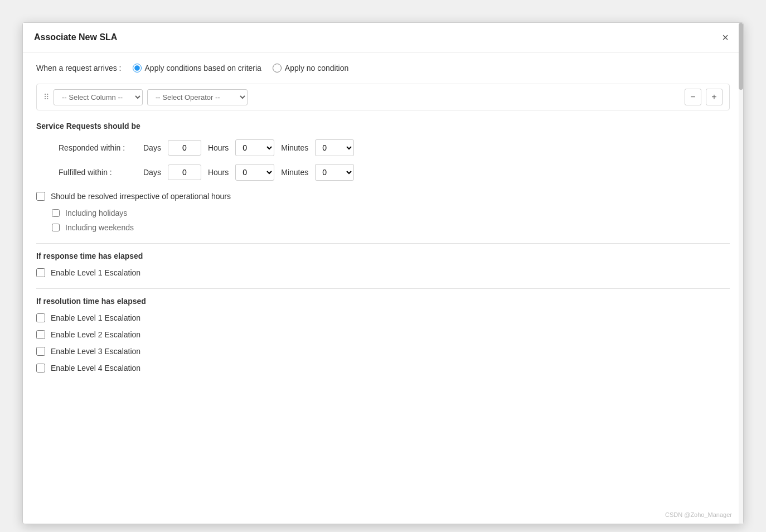  I want to click on resolution-level3-label: Enable Level 3 Escalation, so click(96, 351).